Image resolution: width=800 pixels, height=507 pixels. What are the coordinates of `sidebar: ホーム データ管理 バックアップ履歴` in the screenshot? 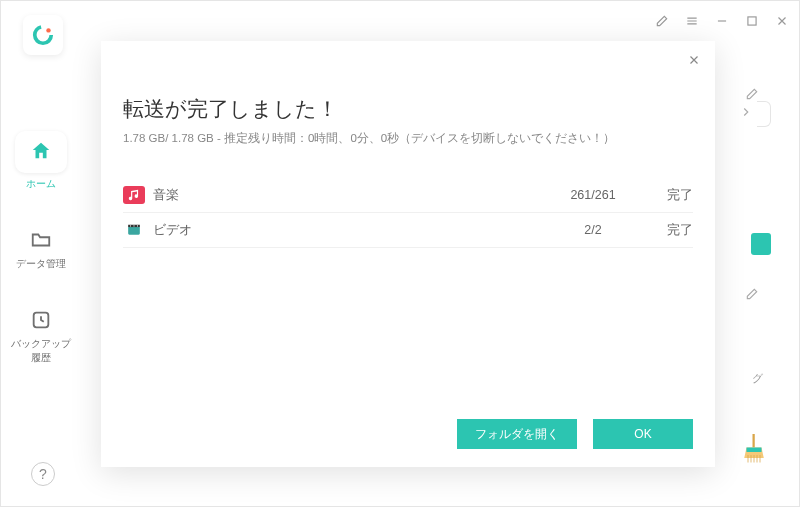 It's located at (41, 248).